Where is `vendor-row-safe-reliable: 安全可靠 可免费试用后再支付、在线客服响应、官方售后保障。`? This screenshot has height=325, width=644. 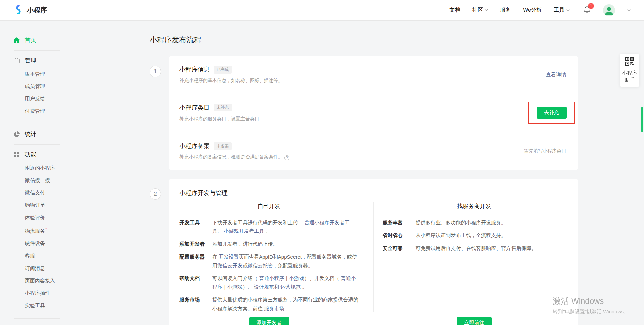
vendor-row-safe-reliable: 安全可靠 可免费试用后再支付、在线客服响应、官方售后保障。 is located at coordinates (474, 248).